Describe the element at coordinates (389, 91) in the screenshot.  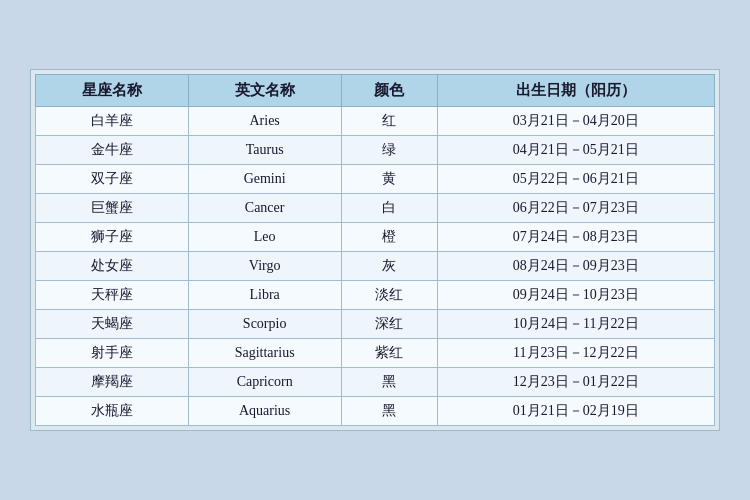
I see `header-color: 颜色` at that location.